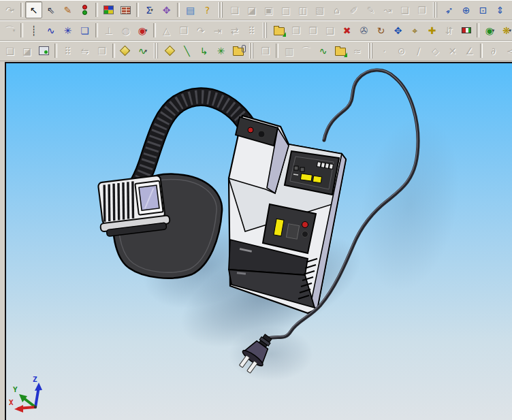 The width and height of the screenshot is (512, 420). Describe the element at coordinates (109, 10) in the screenshot. I see `edit-color-button` at that location.